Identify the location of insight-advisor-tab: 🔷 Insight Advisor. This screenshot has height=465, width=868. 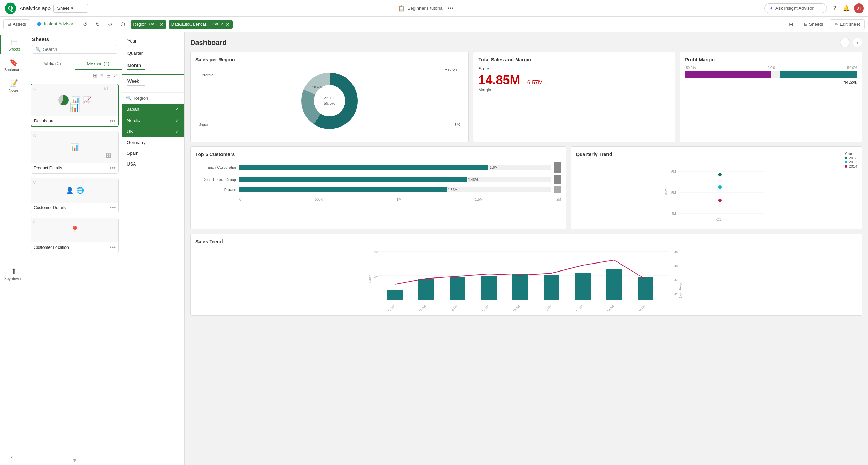
(55, 24).